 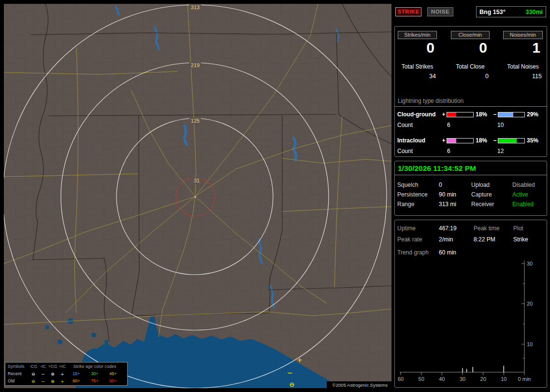 What do you see at coordinates (523, 76) in the screenshot?
I see `total-noises-value: 115` at bounding box center [523, 76].